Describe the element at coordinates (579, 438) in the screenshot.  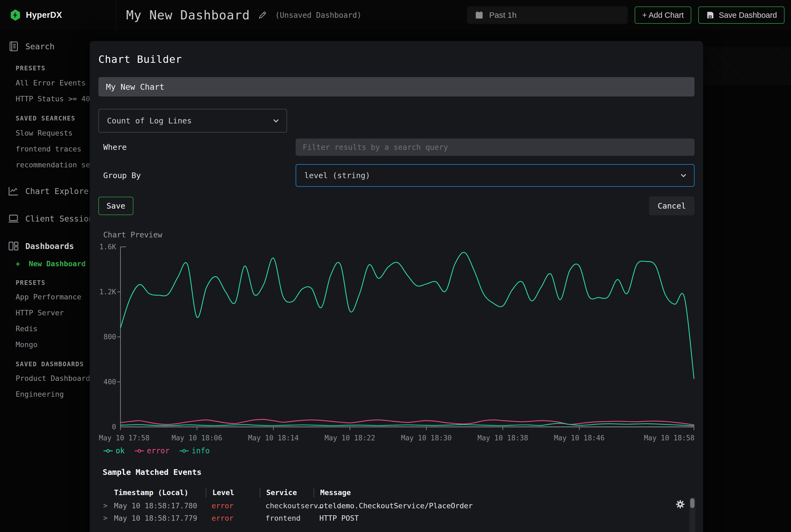
I see `svg-text: May 10 18:46` at that location.